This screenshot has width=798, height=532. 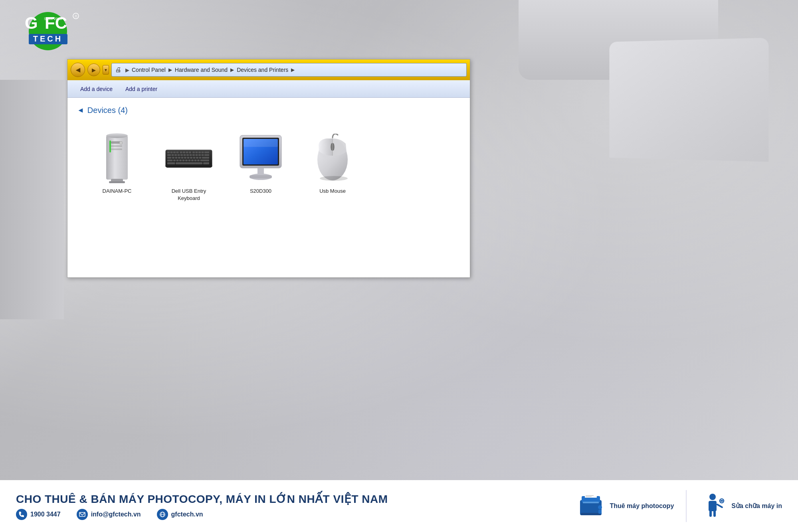 I want to click on bg-shape-right, so click(x=689, y=100).